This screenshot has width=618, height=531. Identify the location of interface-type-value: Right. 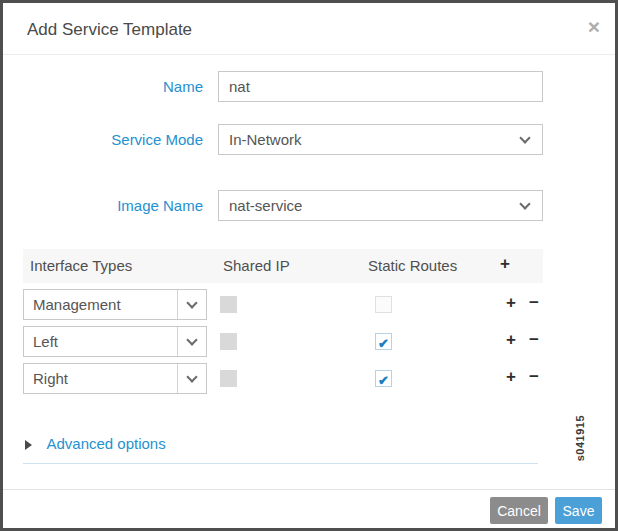
(115, 378).